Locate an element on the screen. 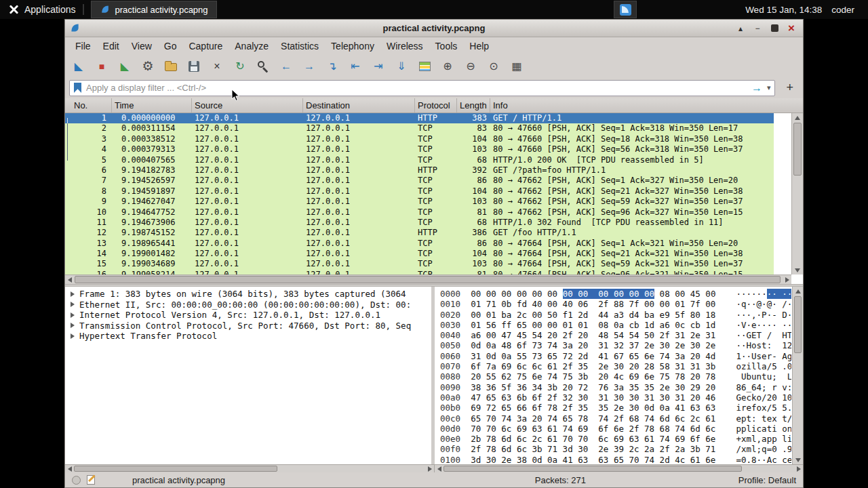  display-filter-field: → ▾ is located at coordinates (422, 88).